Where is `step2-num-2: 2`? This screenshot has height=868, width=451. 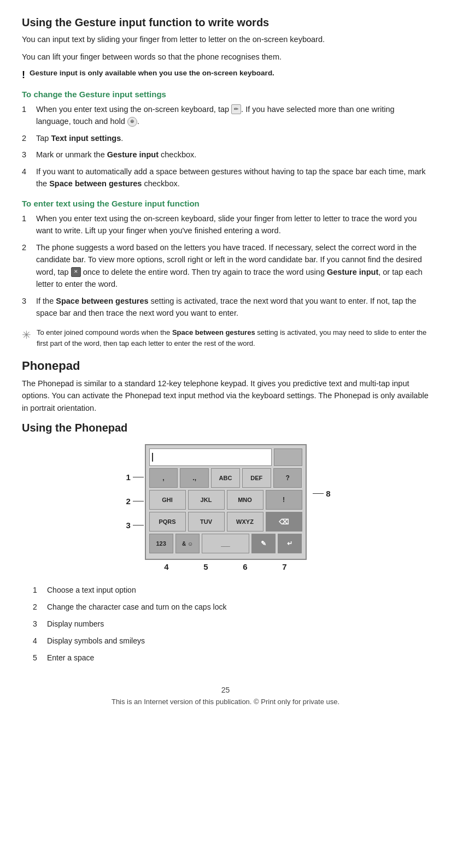 step2-num-2: 2 is located at coordinates (26, 266).